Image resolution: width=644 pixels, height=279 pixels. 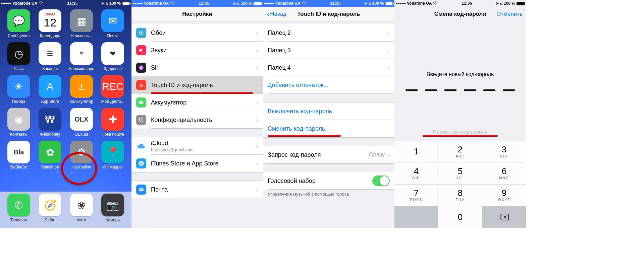 I want to click on rotation-lock-icon: ⎌, so click(x=370, y=3).